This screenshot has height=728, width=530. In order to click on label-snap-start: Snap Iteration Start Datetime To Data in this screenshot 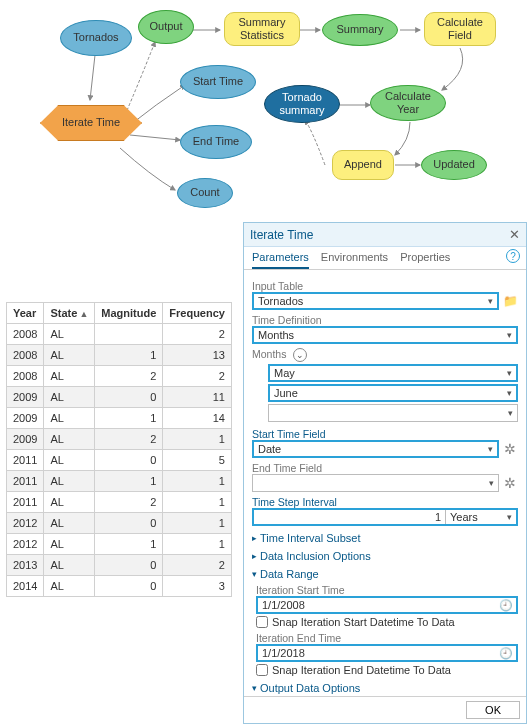, I will do `click(364, 622)`.